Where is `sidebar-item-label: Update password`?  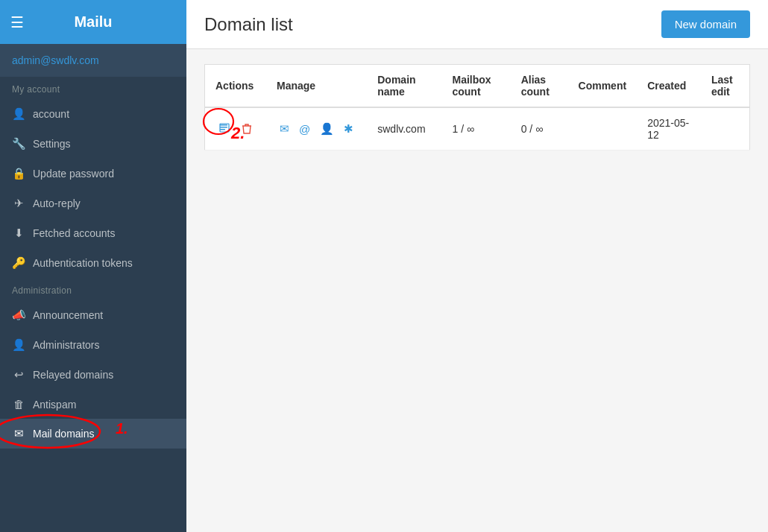 sidebar-item-label: Update password is located at coordinates (73, 174).